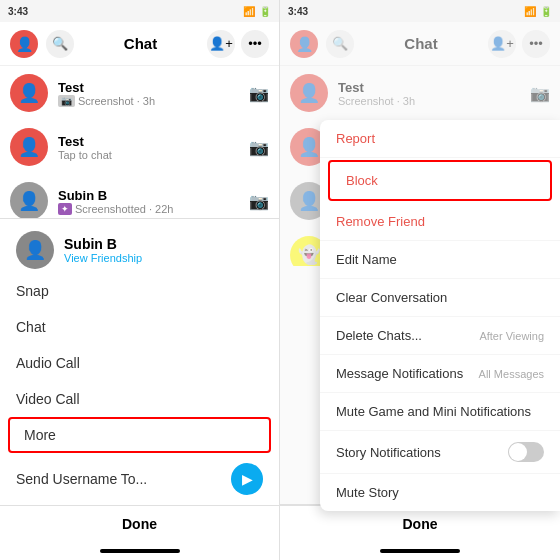  Describe the element at coordinates (440, 298) in the screenshot. I see `ctx-clear-conversation: Clear Conversation` at that location.